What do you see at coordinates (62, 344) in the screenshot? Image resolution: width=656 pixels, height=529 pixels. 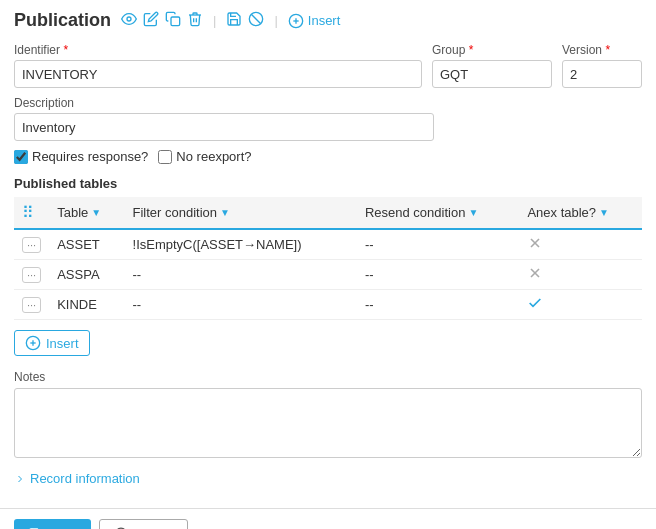 I see `insert-table-row-label: Insert` at bounding box center [62, 344].